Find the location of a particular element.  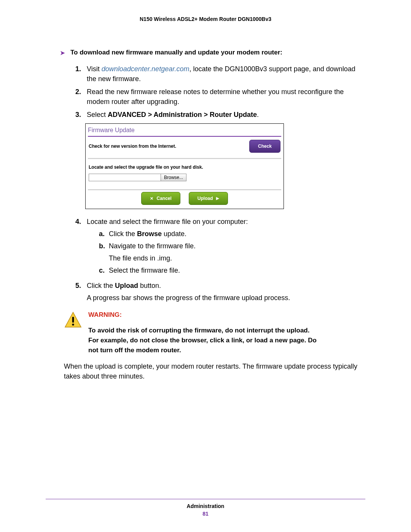

substep-text: update. is located at coordinates (174, 234).